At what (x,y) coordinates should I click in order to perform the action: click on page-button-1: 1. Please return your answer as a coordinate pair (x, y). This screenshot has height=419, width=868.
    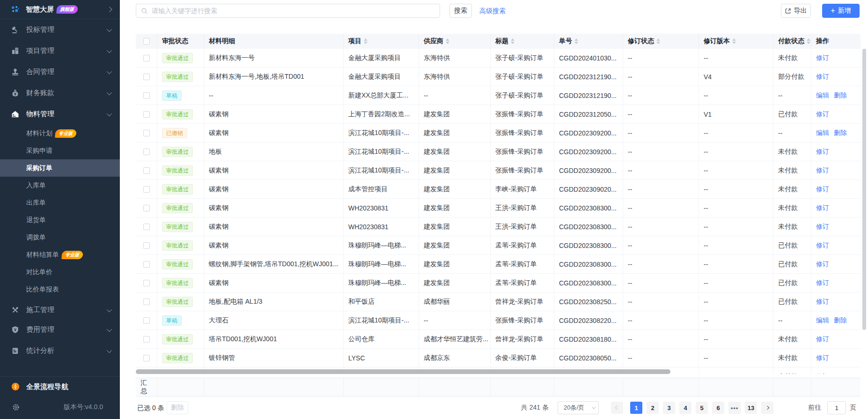
    Looking at the image, I should click on (636, 408).